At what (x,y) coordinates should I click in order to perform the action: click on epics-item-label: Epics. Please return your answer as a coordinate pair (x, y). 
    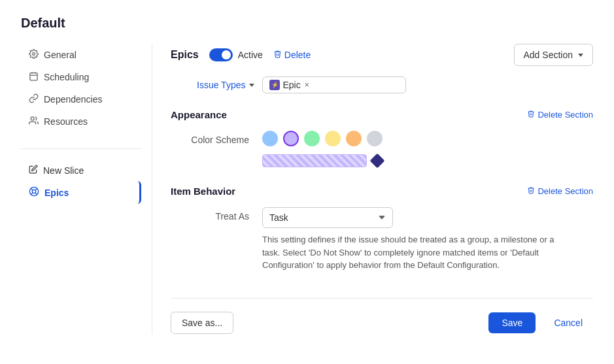
    Looking at the image, I should click on (56, 193).